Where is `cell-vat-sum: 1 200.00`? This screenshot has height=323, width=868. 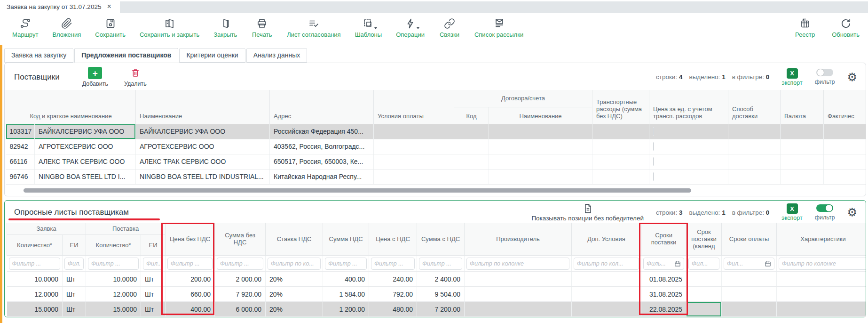
cell-vat-sum: 1 200.00 is located at coordinates (346, 309).